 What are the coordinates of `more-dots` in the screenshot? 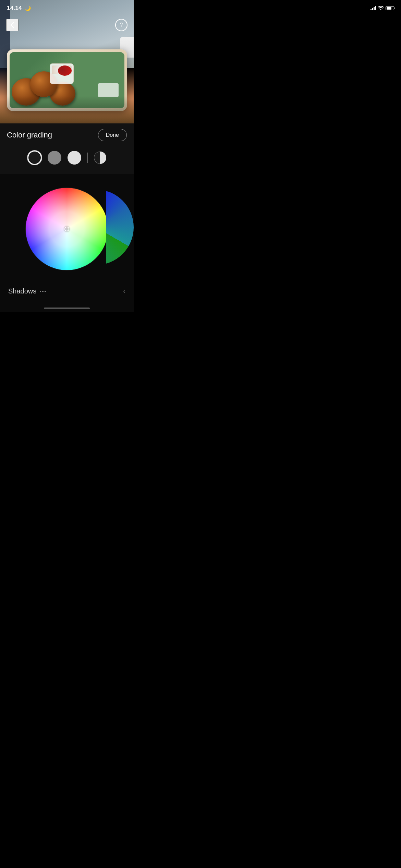 It's located at (43, 291).